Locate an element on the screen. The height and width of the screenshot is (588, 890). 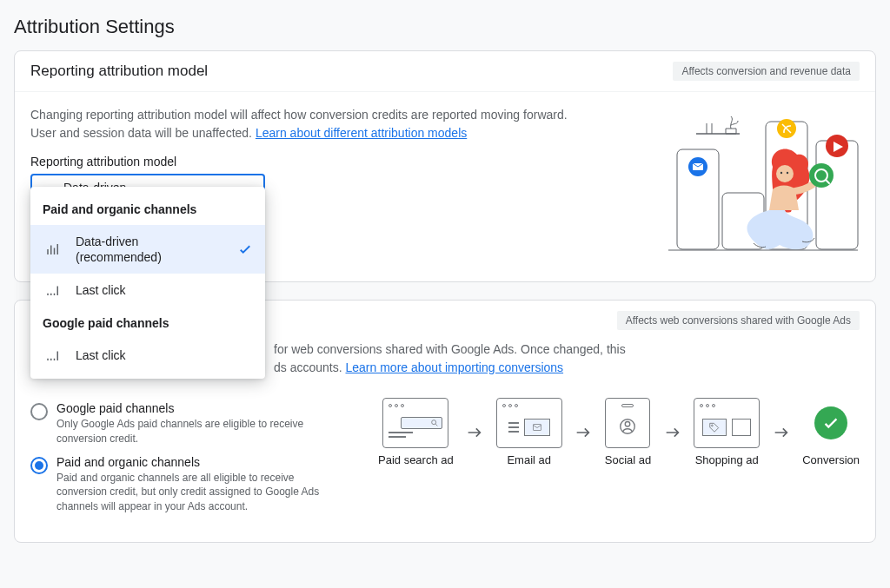
flow-label: Social ad is located at coordinates (628, 460).